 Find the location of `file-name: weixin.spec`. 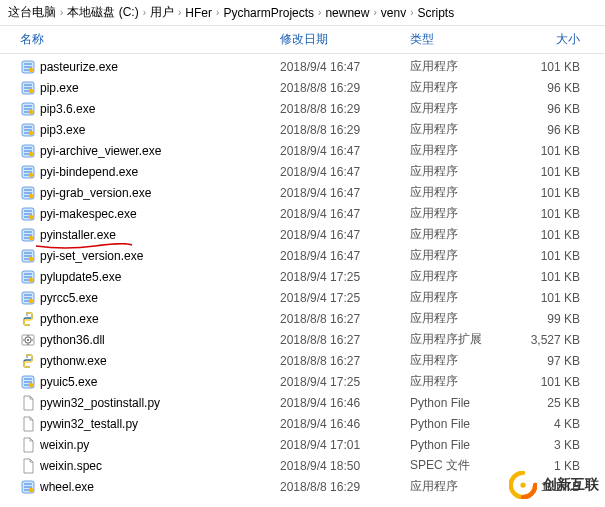

file-name: weixin.spec is located at coordinates (71, 466).